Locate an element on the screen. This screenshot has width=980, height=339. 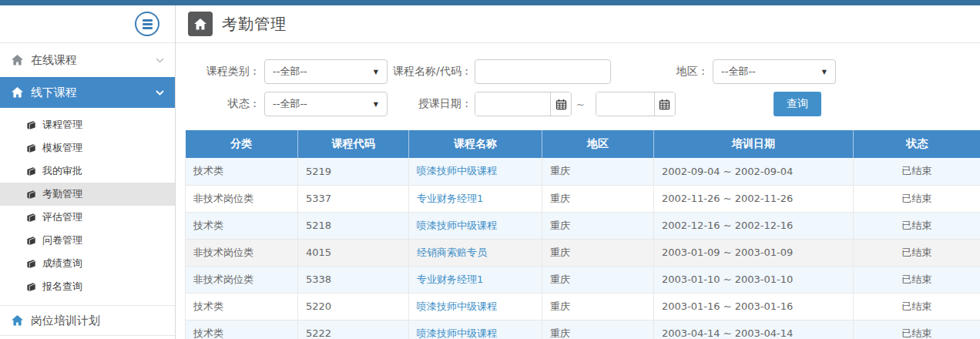
cell-training-dates: 2002-12-16 ~ 2002-12-16 is located at coordinates (753, 225).